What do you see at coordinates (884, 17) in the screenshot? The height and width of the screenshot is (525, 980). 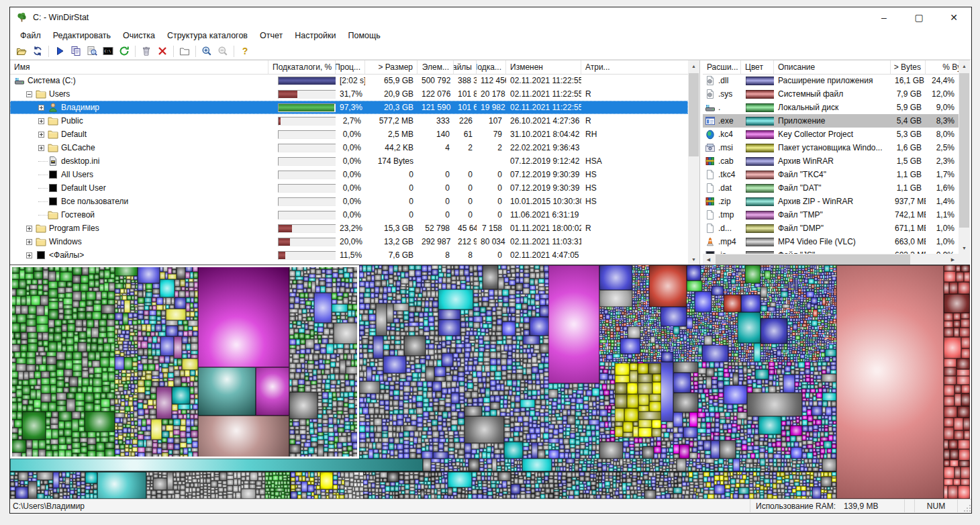 I see `minimize-button: –` at bounding box center [884, 17].